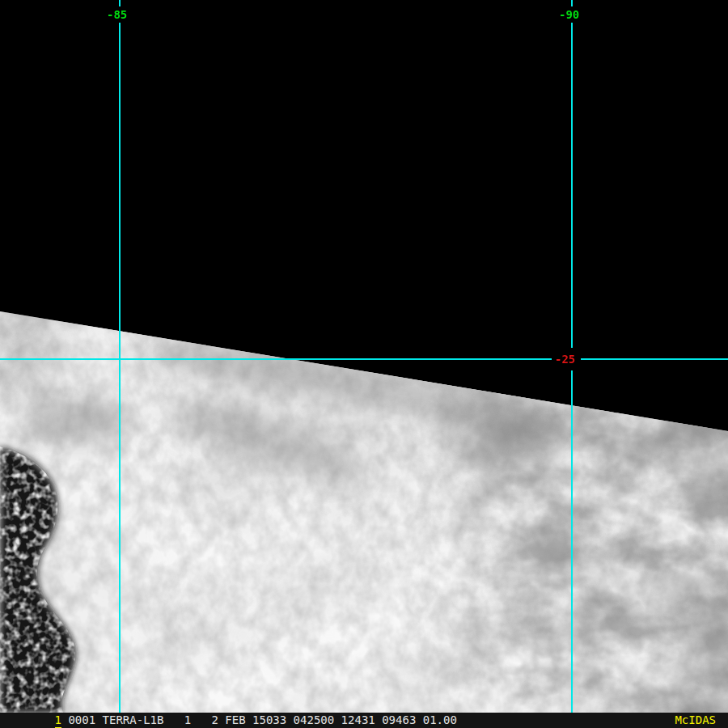 The width and height of the screenshot is (728, 728). Describe the element at coordinates (235, 713) in the screenshot. I see `frame-status-text: 1 0001 TERRA-L1B 1 2 FEB 15033 042500 12…` at that location.